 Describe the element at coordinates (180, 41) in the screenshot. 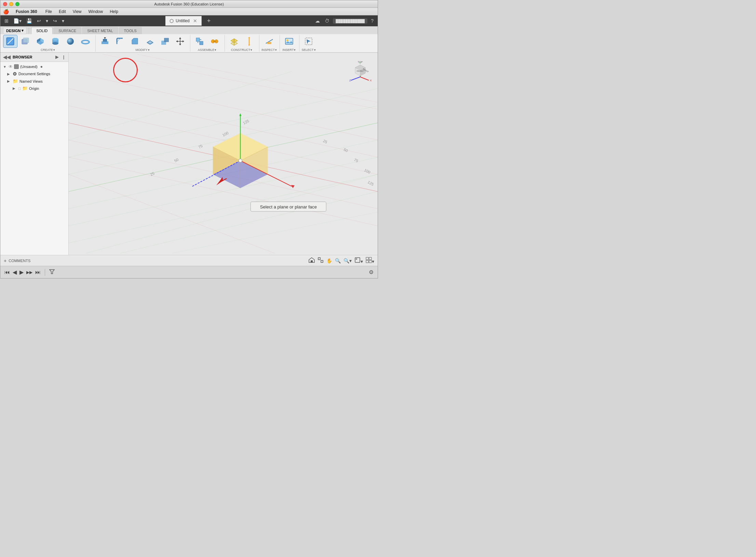

I see `move-button` at that location.